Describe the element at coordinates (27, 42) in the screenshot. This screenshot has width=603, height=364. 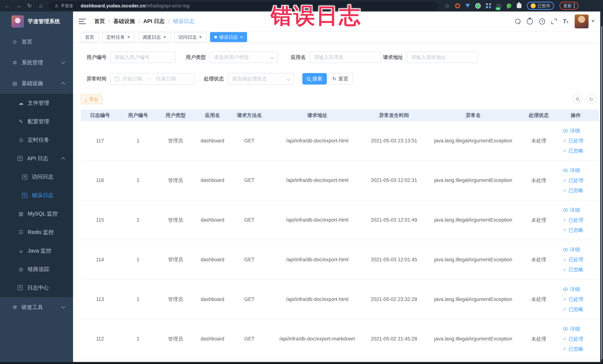
I see `sidebar-item-label: 首页` at that location.